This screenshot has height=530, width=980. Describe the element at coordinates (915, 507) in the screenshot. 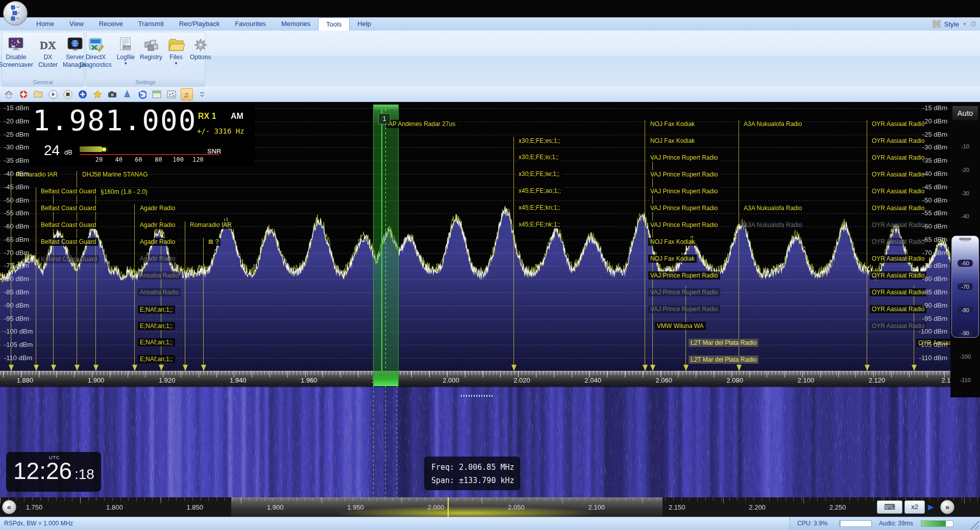

I see `zoom-x2-button: x2` at that location.